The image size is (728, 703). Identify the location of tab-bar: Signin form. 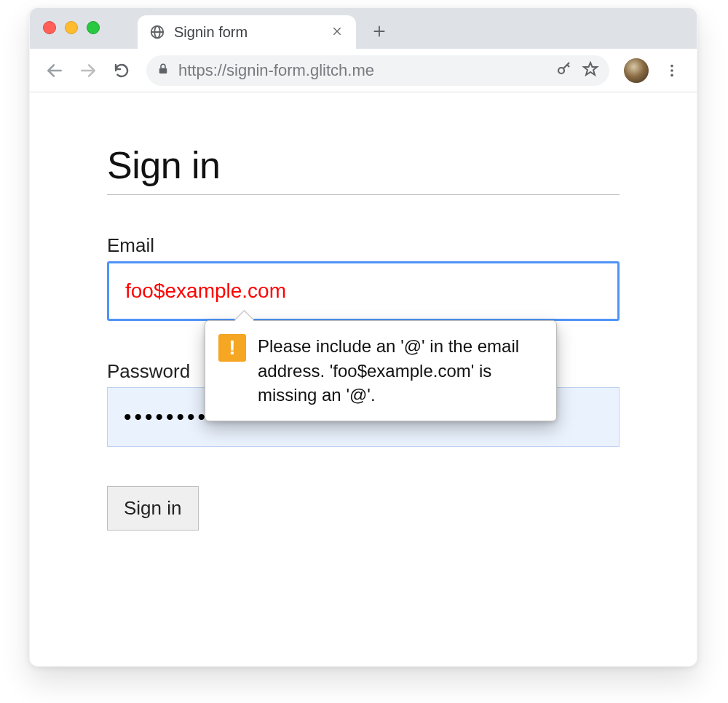
(363, 28).